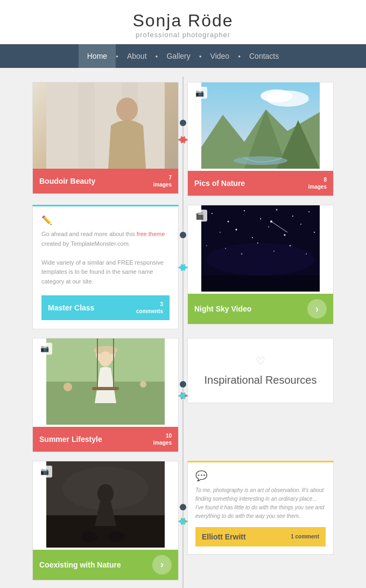 This screenshot has height=588, width=366. I want to click on coexist-footer: Coexisting with Nature ›, so click(105, 565).